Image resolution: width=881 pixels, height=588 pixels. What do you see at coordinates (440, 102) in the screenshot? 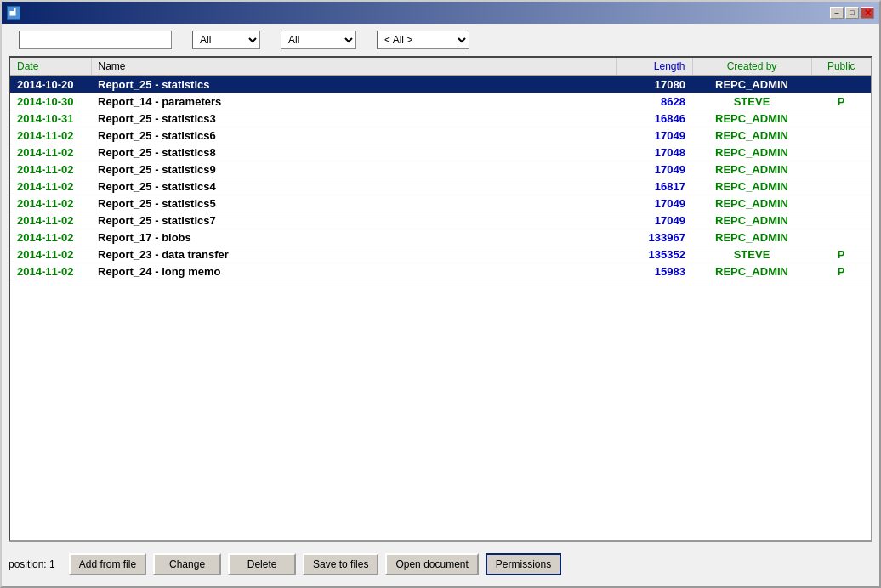
I see `table-row: 2014-10-30 Report_14 - parameters 8628 S…` at bounding box center [440, 102].